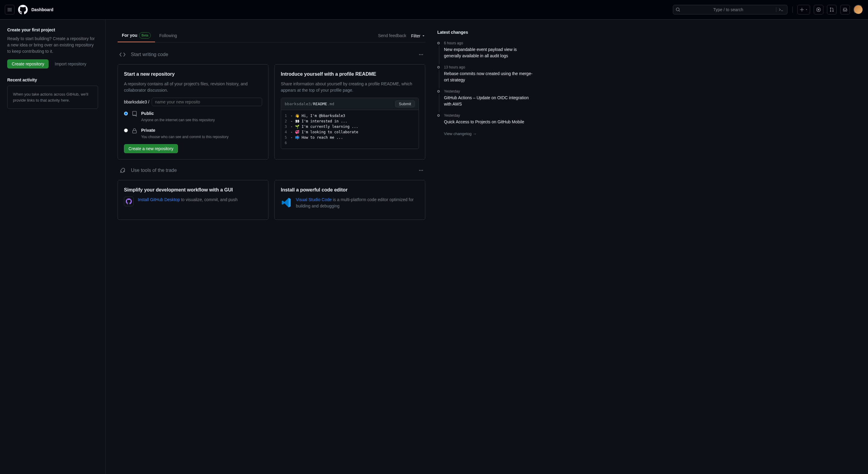 This screenshot has height=474, width=868. What do you see at coordinates (353, 143) in the screenshot?
I see `code-line` at bounding box center [353, 143].